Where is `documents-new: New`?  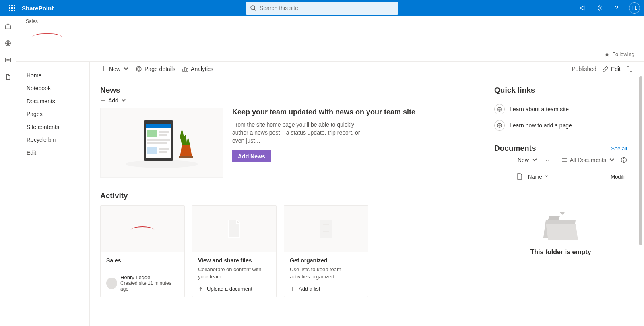
documents-new: New is located at coordinates (523, 160).